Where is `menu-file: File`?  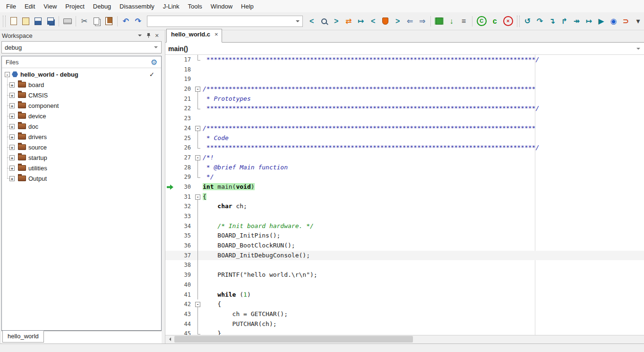 menu-file: File is located at coordinates (11, 7).